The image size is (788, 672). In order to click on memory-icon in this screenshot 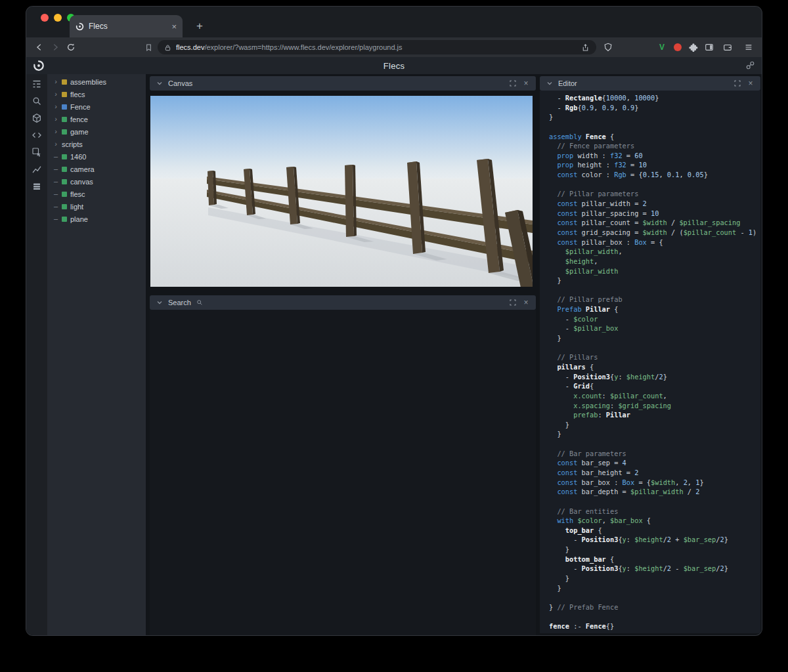, I will do `click(37, 186)`.